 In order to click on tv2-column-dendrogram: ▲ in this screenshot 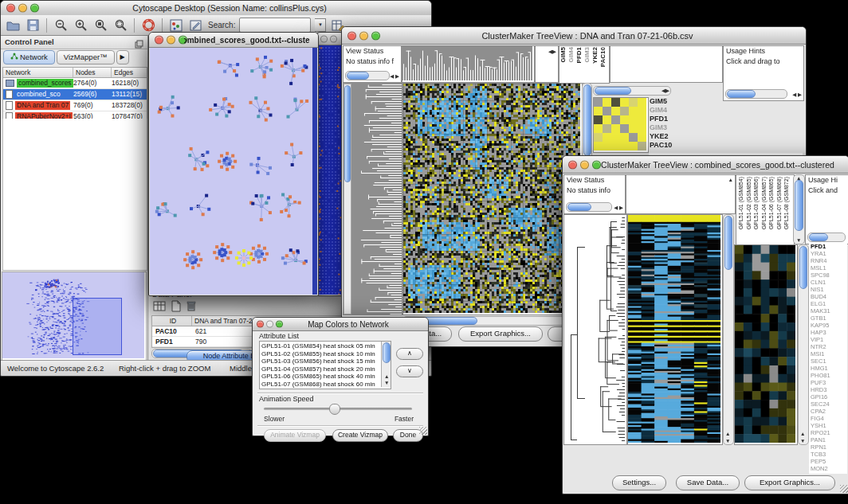, I will do `click(681, 194)`.